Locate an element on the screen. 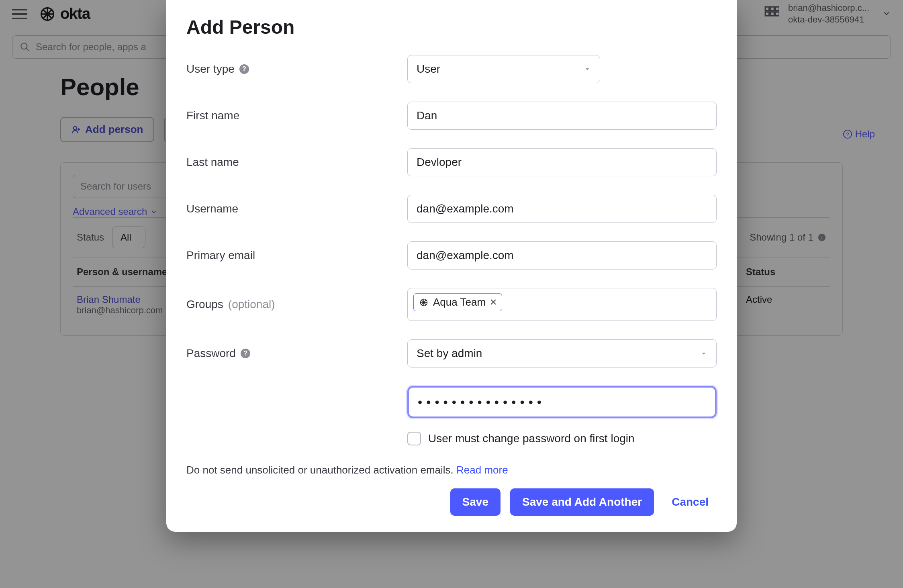  cancel-button: Cancel is located at coordinates (690, 502).